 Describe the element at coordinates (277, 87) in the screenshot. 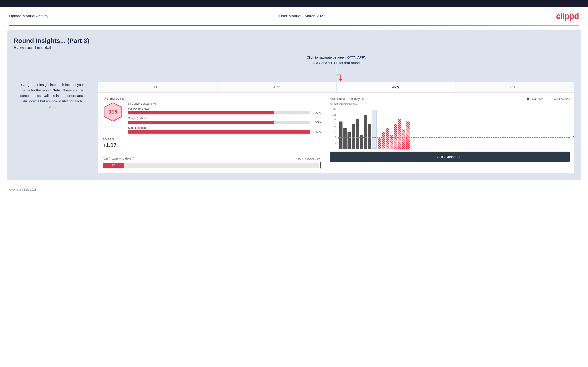

I see `tab-app: APP` at that location.